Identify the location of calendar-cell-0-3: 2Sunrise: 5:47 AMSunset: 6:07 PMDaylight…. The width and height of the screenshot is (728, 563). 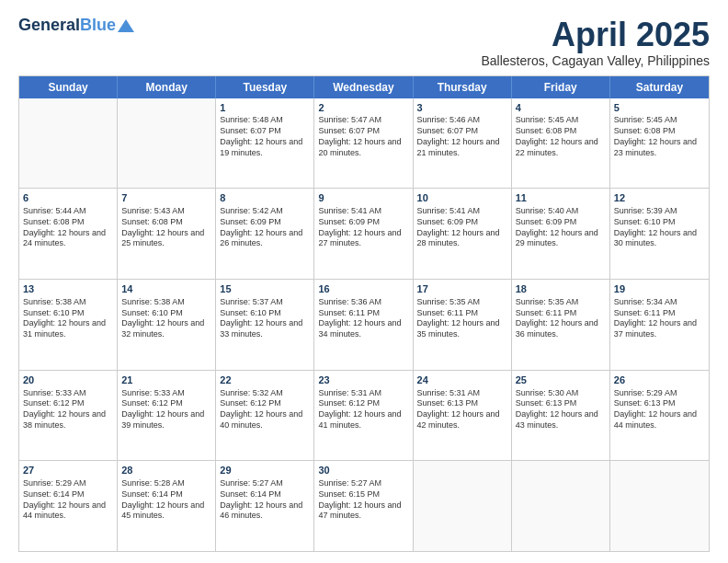
(364, 144).